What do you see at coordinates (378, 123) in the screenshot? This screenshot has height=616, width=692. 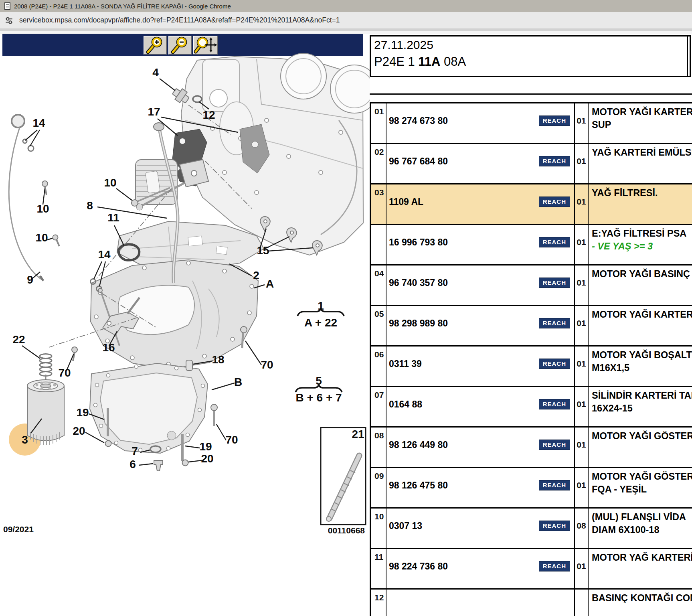 I see `row-index: 01` at bounding box center [378, 123].